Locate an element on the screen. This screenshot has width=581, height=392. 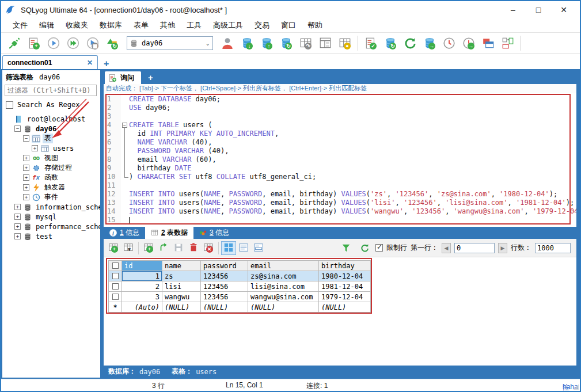
new-row-cell-birthday: (NULL) is located at coordinates (345, 307).